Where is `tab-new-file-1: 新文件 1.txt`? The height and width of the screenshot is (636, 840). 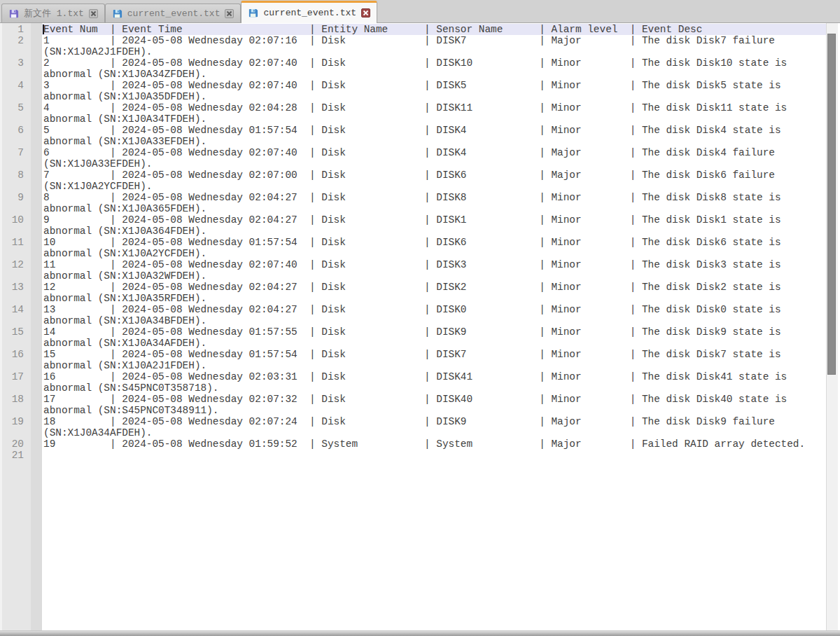
tab-new-file-1: 新文件 1.txt is located at coordinates (53, 13).